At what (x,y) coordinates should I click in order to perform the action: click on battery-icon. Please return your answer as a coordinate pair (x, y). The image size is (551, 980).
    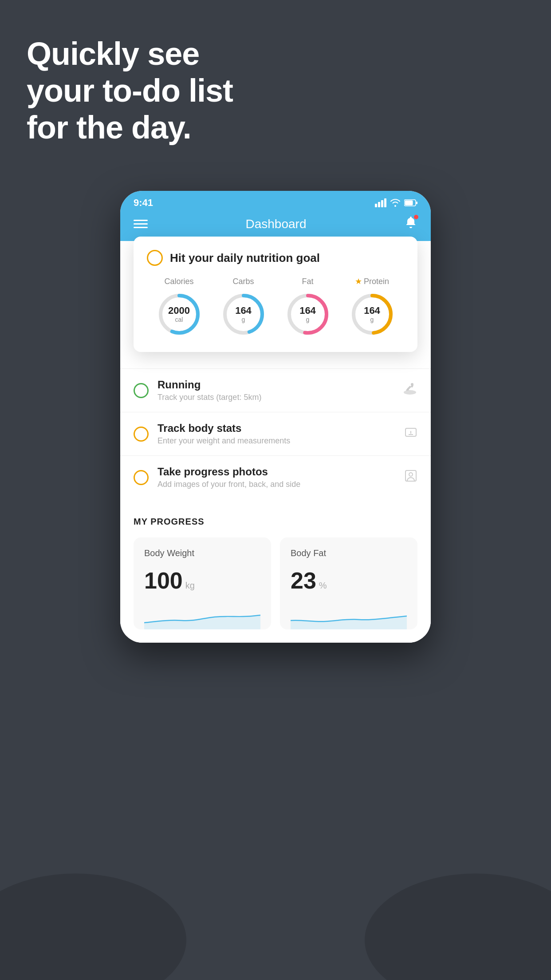
    Looking at the image, I should click on (411, 203).